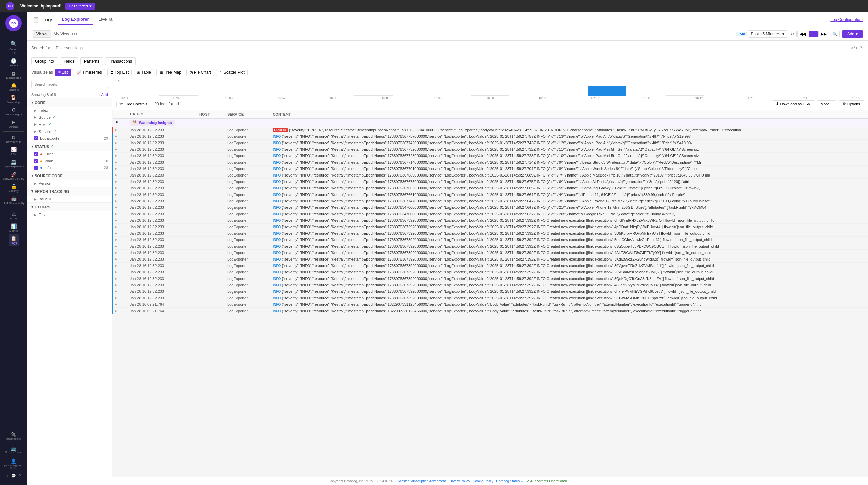 The height and width of the screenshot is (485, 868). I want to click on sidebar-item-recent: 🕐 Recent, so click(14, 63).